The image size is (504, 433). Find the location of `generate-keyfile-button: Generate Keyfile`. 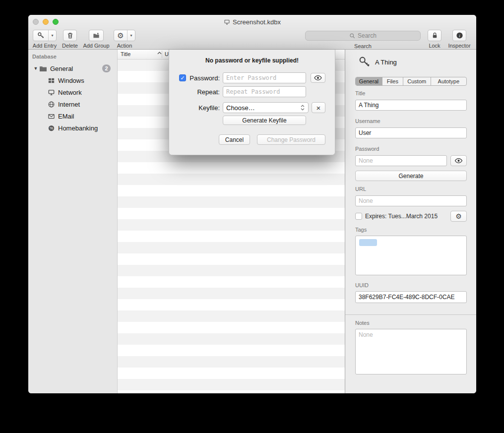

generate-keyfile-button: Generate Keyfile is located at coordinates (264, 120).